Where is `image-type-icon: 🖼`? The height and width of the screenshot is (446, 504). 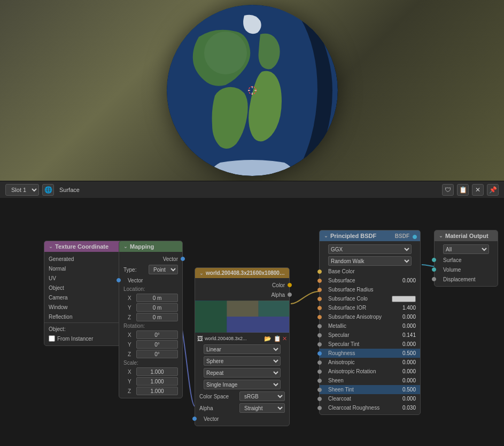 image-type-icon: 🖼 is located at coordinates (200, 339).